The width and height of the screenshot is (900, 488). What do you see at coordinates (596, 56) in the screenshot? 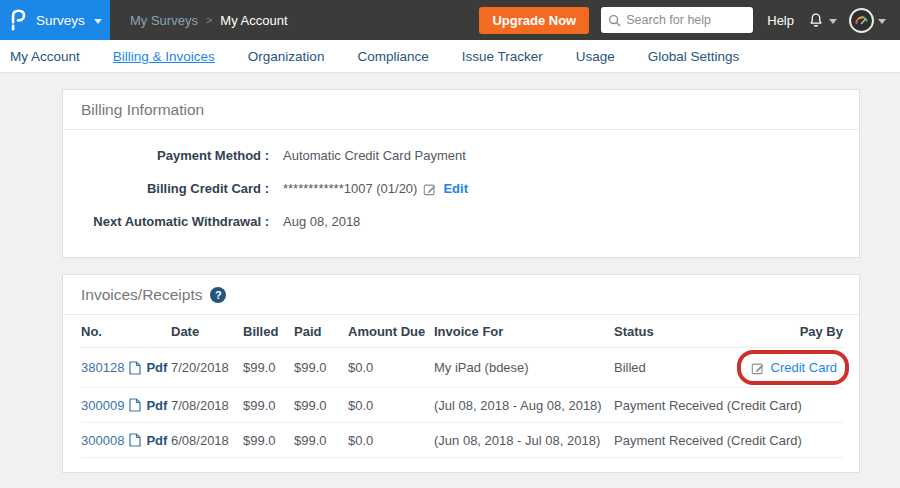
I see `subnav-tab: Usage` at bounding box center [596, 56].